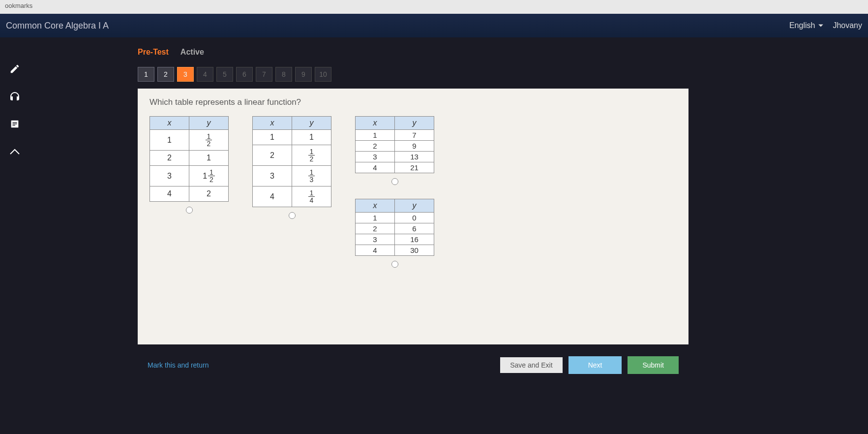 This screenshot has width=868, height=434. What do you see at coordinates (292, 155) in the screenshot?
I see `table-row: 212` at bounding box center [292, 155].